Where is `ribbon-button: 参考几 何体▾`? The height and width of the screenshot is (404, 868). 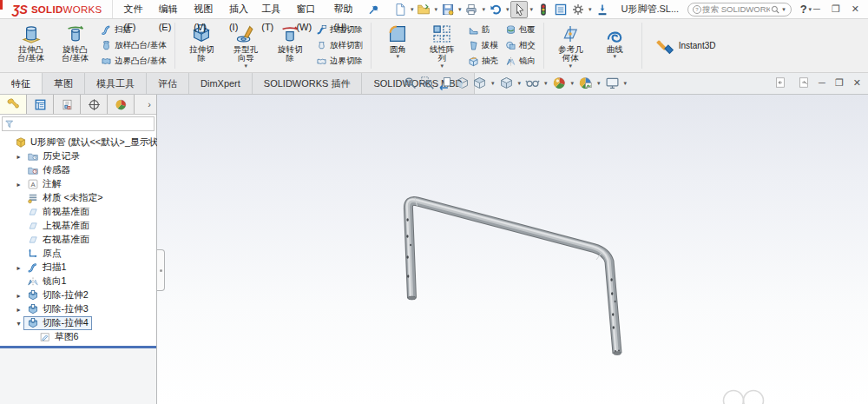 ribbon-button: 参考几 何体▾ is located at coordinates (571, 46).